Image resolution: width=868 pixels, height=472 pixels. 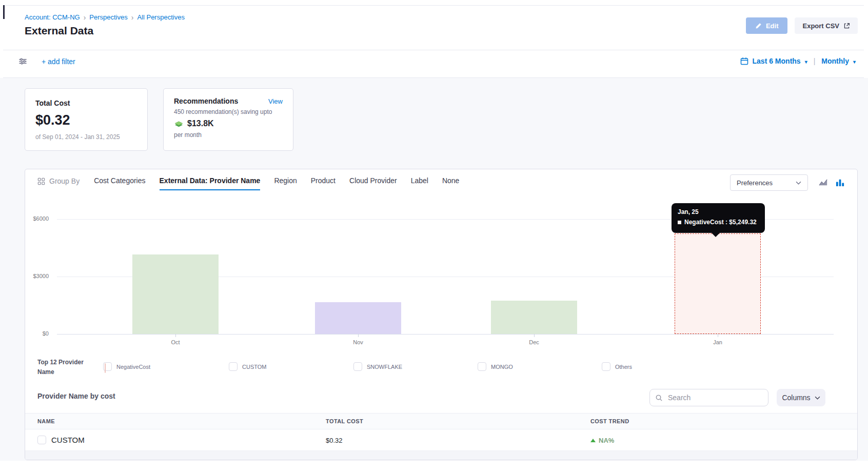 What do you see at coordinates (358, 318) in the screenshot?
I see `bar-nov-snowflake` at bounding box center [358, 318].